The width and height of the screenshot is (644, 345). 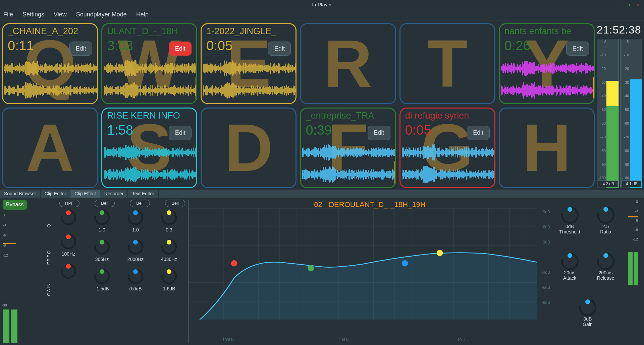 What do you see at coordinates (50, 64) in the screenshot?
I see `pad-q: Q _CHAINE_A_202 0:11 Edit` at bounding box center [50, 64].